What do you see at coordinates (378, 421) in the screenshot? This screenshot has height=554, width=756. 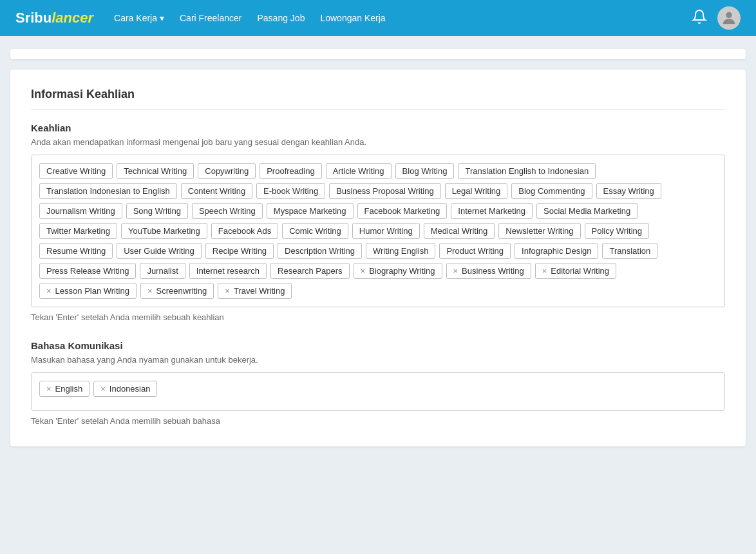 I see `bahasa-hint: Tekan 'Enter' setelah Anda memilih sebua…` at bounding box center [378, 421].